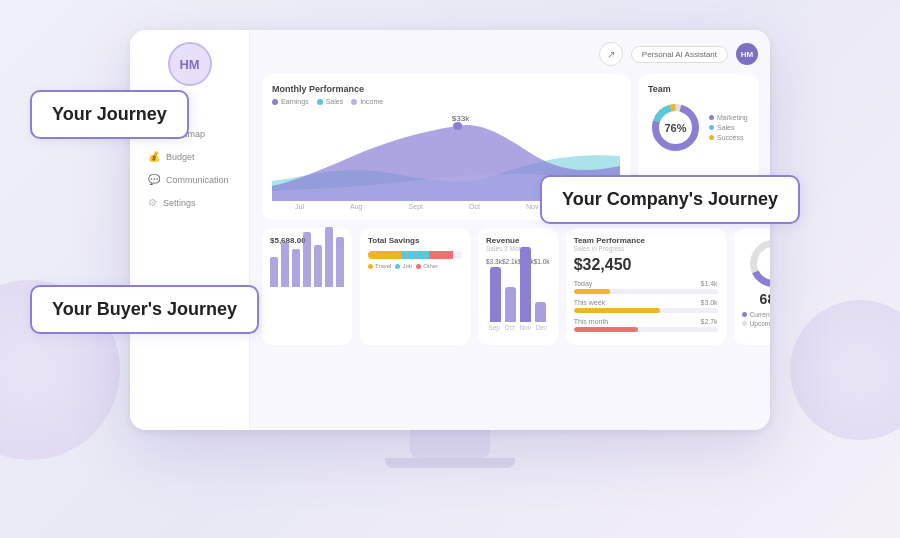 The width and height of the screenshot is (900, 538). I want to click on chart-title: Monthly Performance, so click(446, 89).